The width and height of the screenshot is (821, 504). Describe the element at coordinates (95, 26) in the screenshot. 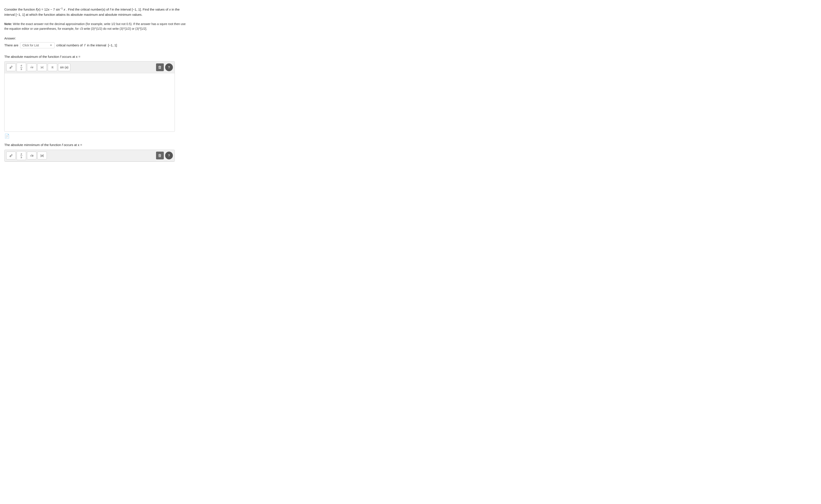

I see `note-text: Write the exact answer not the decimal a…` at that location.